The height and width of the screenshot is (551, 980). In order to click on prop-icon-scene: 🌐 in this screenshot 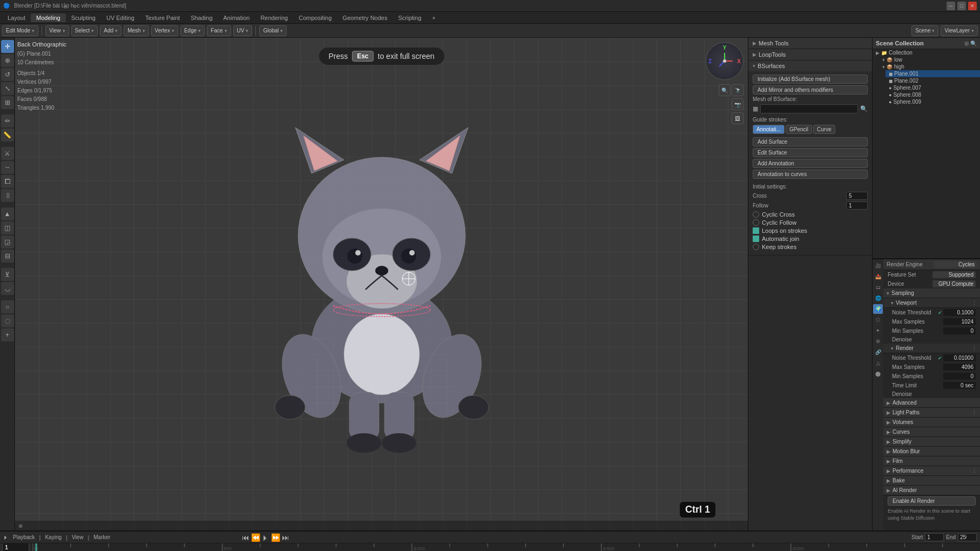, I will do `click(878, 298)`.